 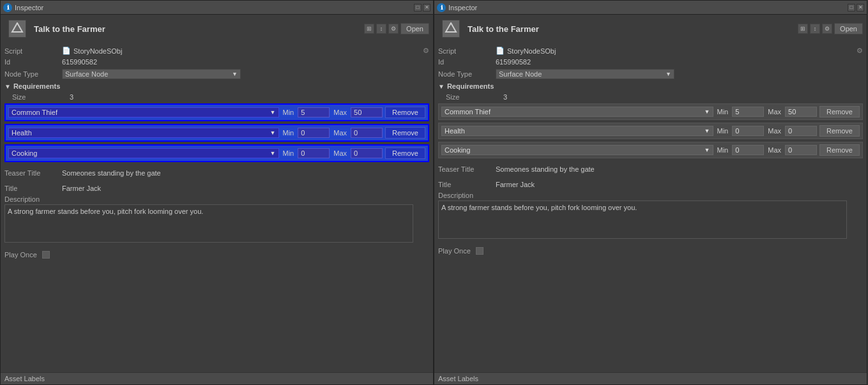 What do you see at coordinates (98, 51) in the screenshot?
I see `left-script-name: StoryNodeSObj` at bounding box center [98, 51].